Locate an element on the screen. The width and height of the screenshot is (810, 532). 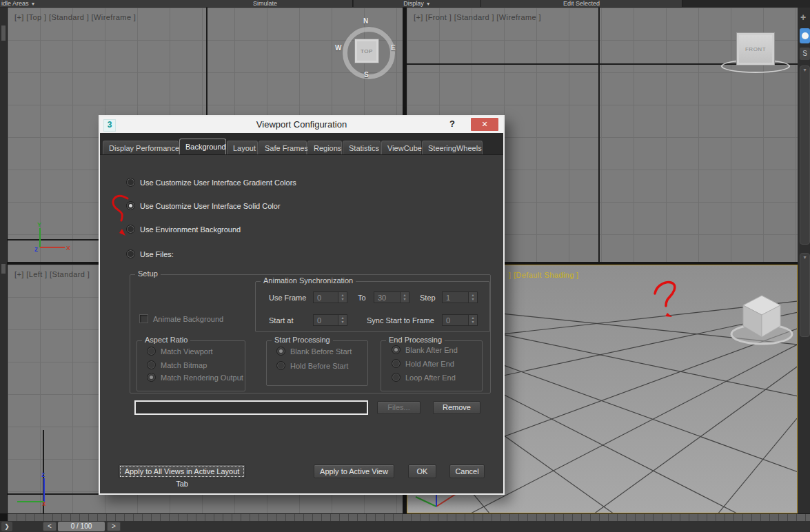
option-blank-after-end: Blank After End is located at coordinates (425, 350).